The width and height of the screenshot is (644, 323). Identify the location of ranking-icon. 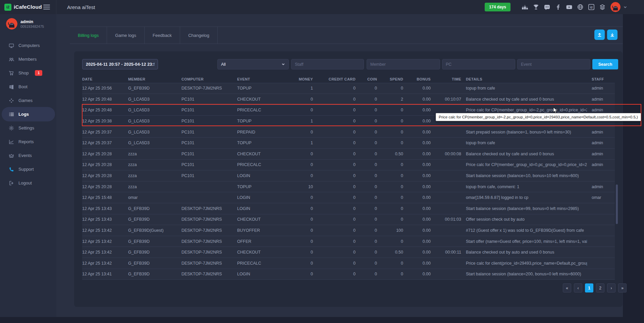
(525, 7).